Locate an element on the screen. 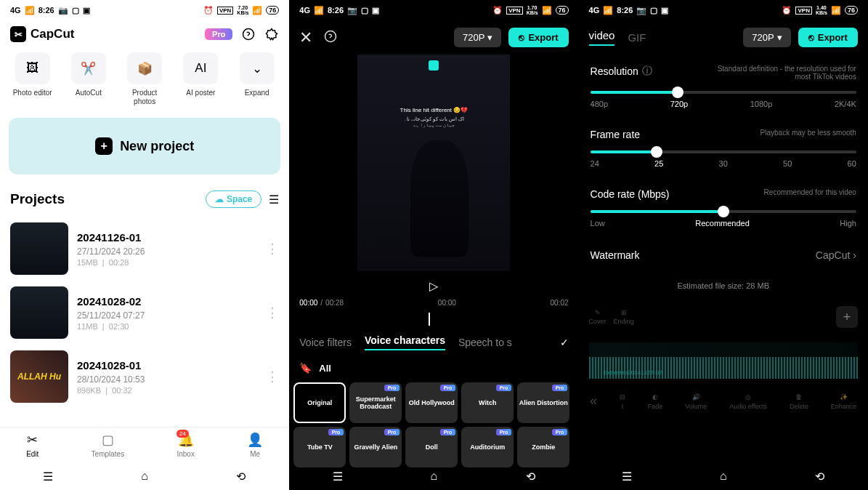 Image resolution: width=868 pixels, height=490 pixels. info-icon: ⓘ is located at coordinates (647, 71).